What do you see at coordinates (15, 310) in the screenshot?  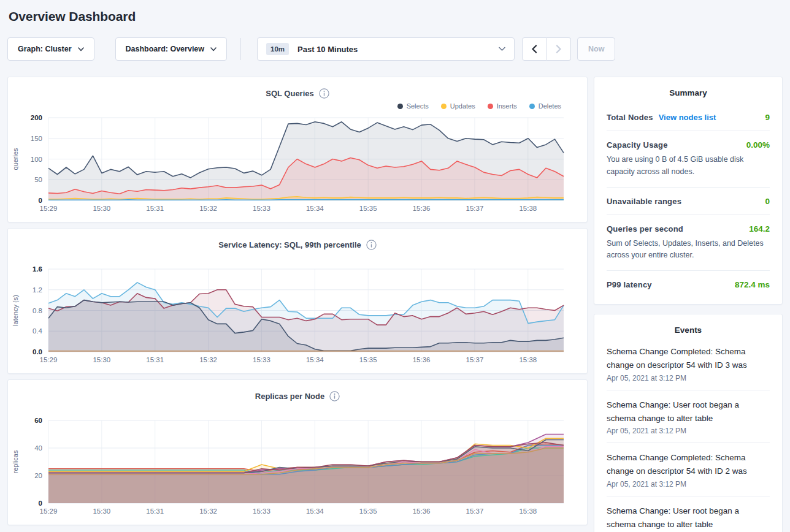 I see `svg-text: latency (s)` at bounding box center [15, 310].